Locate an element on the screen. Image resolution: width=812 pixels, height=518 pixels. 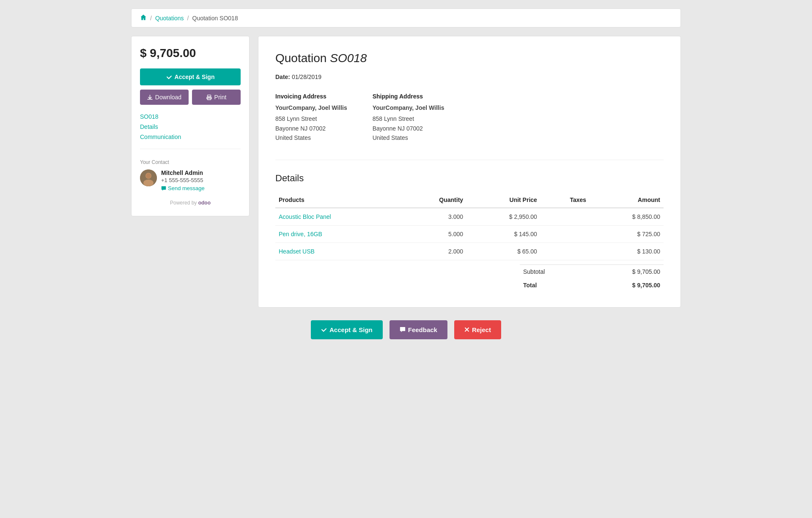
col-header-products: Products is located at coordinates (338, 200).